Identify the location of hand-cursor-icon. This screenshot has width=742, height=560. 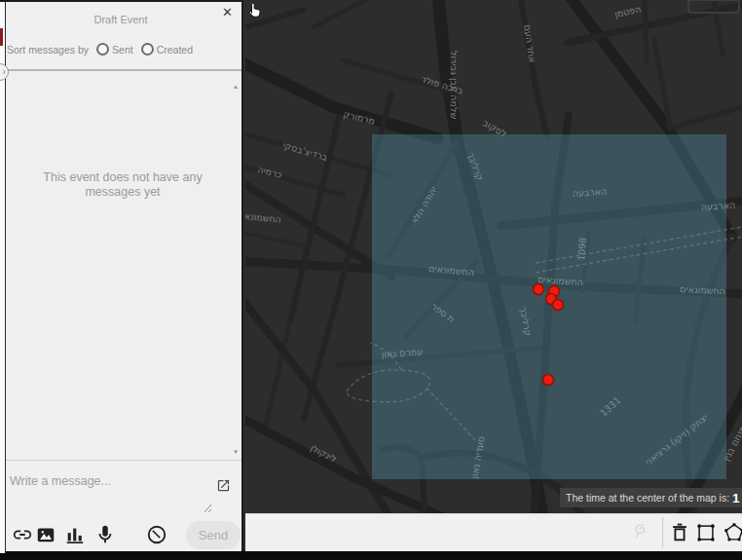
(253, 9).